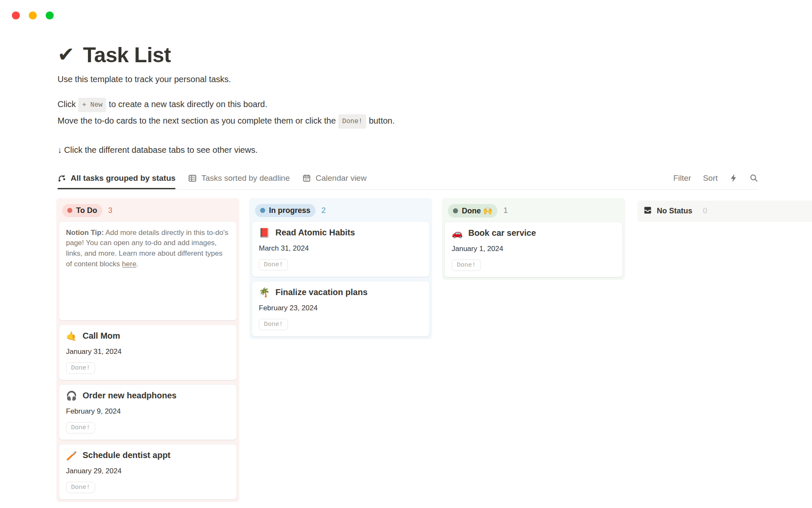 This screenshot has width=812, height=508. Describe the element at coordinates (129, 264) in the screenshot. I see `tip-here-link: here` at that location.